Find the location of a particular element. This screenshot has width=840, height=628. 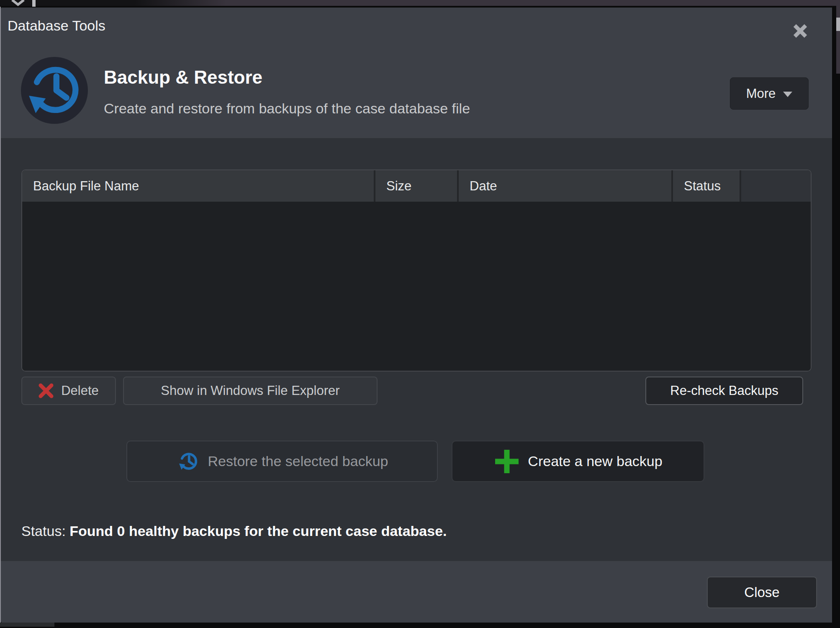

recheck-backups-button: Re-check Backups is located at coordinates (724, 391).